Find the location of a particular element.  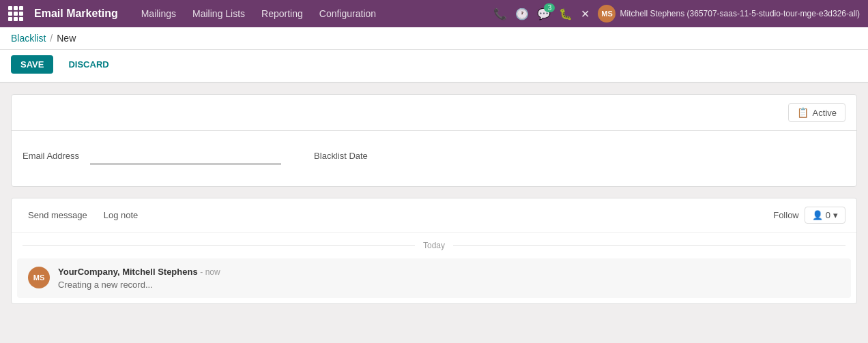

discard-button: DISCARD is located at coordinates (89, 64).